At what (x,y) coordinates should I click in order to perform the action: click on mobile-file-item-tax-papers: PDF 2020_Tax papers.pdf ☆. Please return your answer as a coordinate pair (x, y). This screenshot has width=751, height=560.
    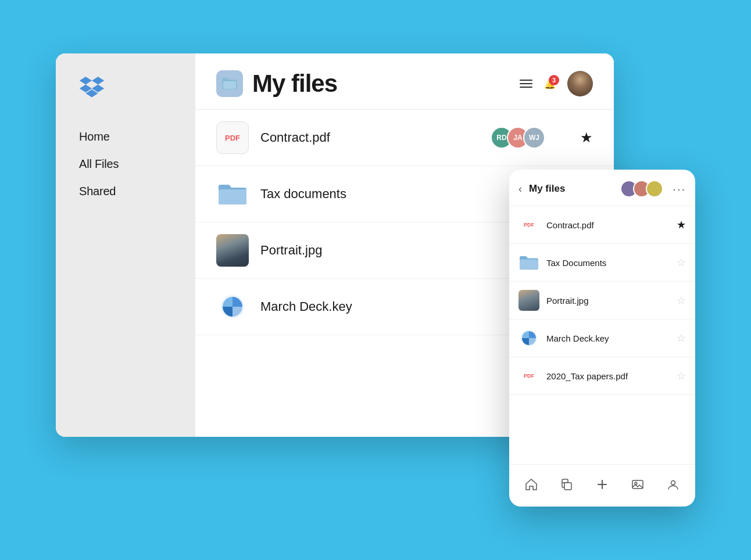
    Looking at the image, I should click on (602, 376).